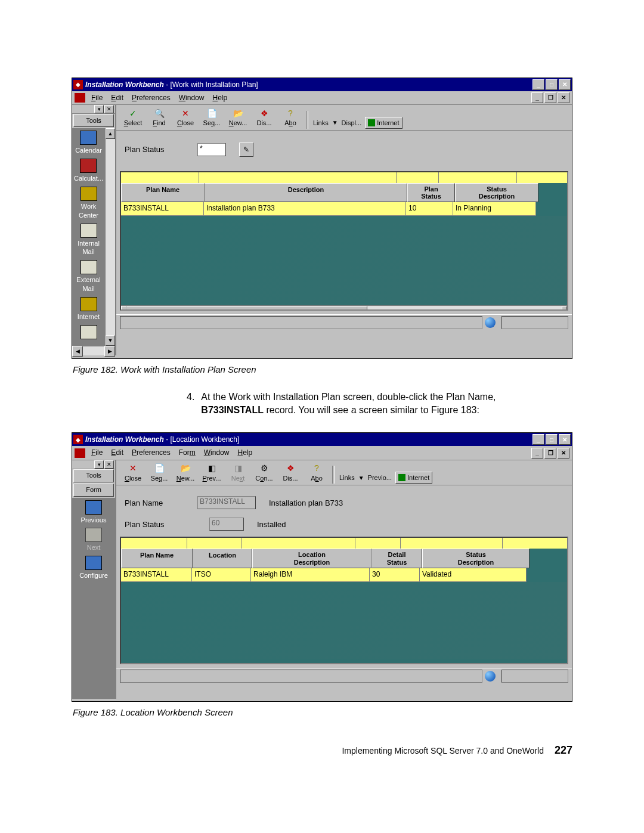 This screenshot has height=833, width=644. I want to click on tb-dis: ❖Dis..., so click(264, 118).